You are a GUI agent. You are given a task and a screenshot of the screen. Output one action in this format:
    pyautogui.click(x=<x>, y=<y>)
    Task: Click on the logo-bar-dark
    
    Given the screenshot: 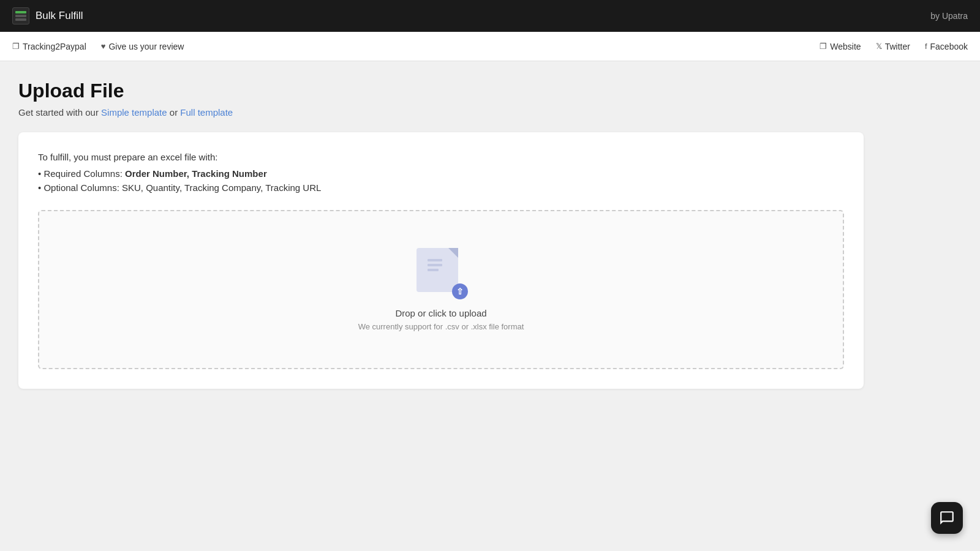 What is the action you would take?
    pyautogui.click(x=21, y=16)
    